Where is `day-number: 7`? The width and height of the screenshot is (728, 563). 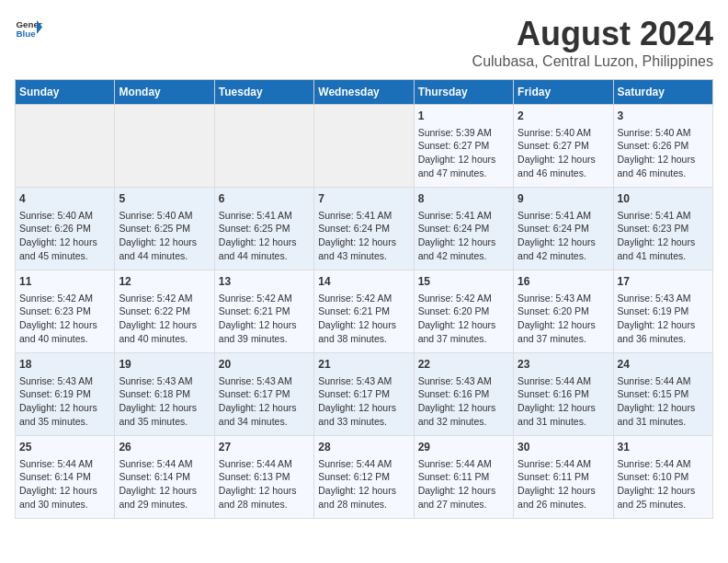
day-number: 7 is located at coordinates (364, 199).